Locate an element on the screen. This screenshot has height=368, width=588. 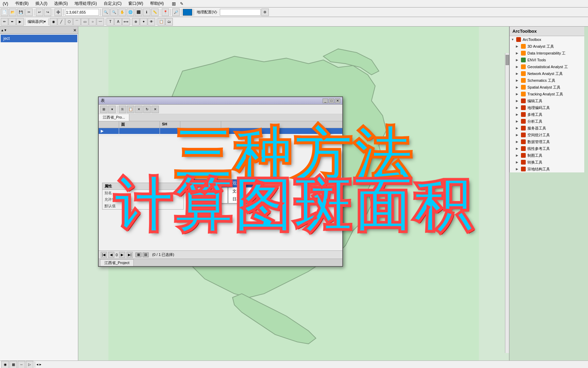
view-form: ▤ is located at coordinates (146, 255).